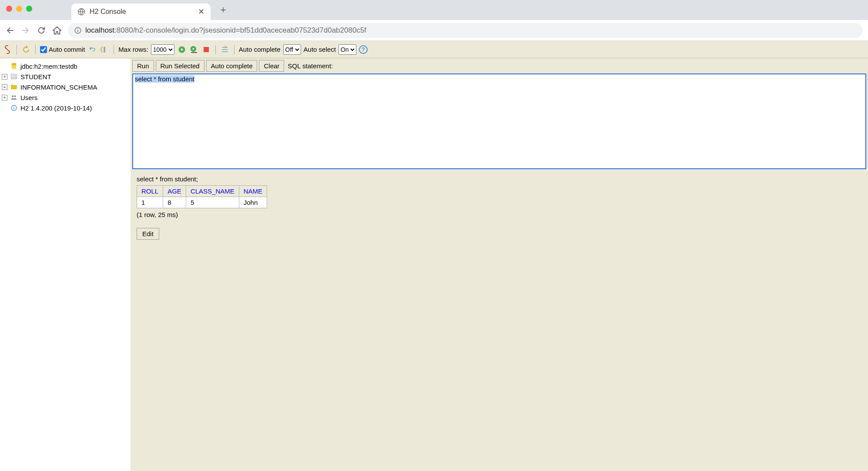  I want to click on table-column-header: CLASS_NAME, so click(212, 191).